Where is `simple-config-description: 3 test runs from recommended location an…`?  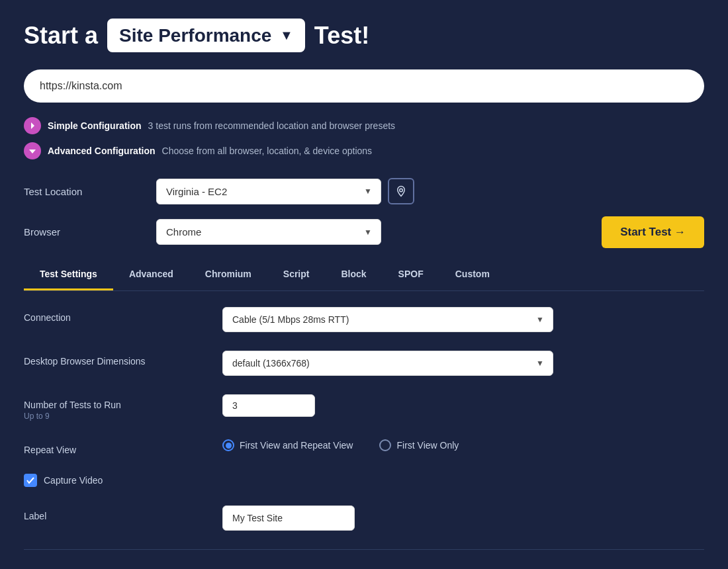 simple-config-description: 3 test runs from recommended location an… is located at coordinates (272, 126).